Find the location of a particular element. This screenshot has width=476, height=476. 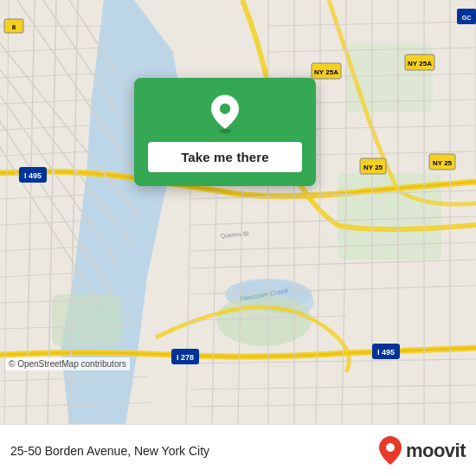

svg-text: GC is located at coordinates (467, 17).